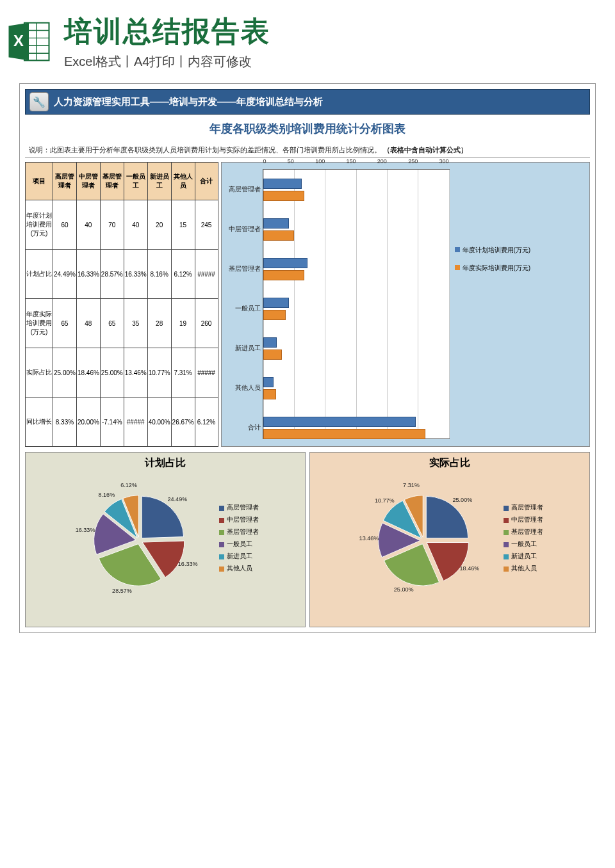  Describe the element at coordinates (183, 225) in the screenshot. I see `cell: 15` at that location.